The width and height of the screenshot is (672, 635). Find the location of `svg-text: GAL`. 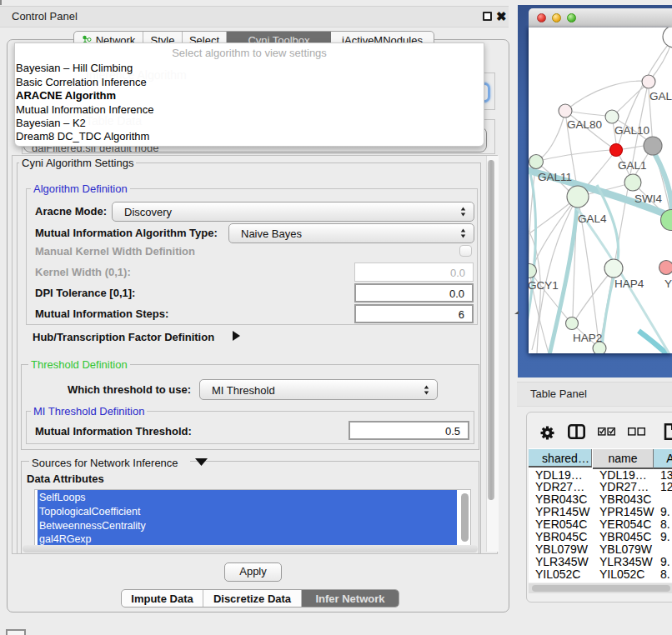

svg-text: GAL is located at coordinates (660, 97).